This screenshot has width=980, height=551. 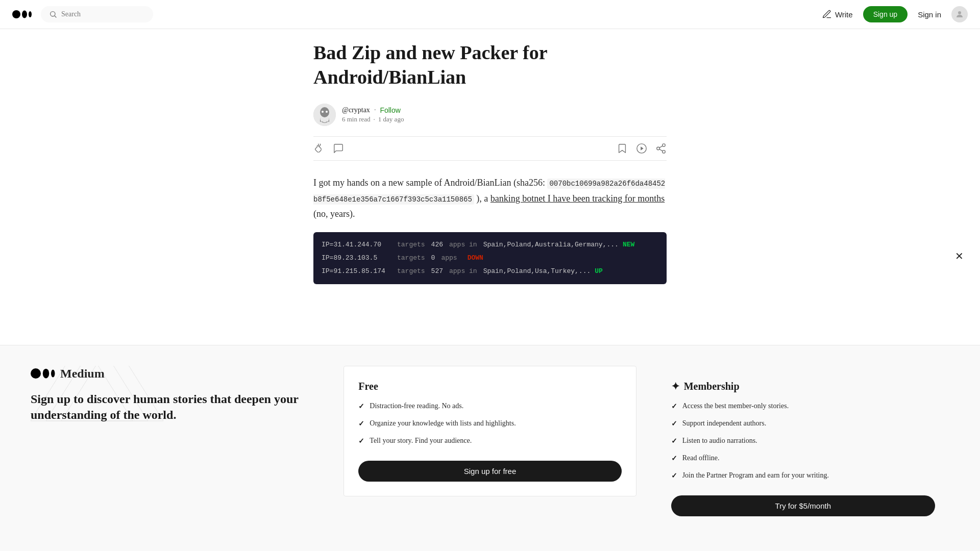 I want to click on article-title: Bad Zip and new Packer for Android/BianL…, so click(x=490, y=65).